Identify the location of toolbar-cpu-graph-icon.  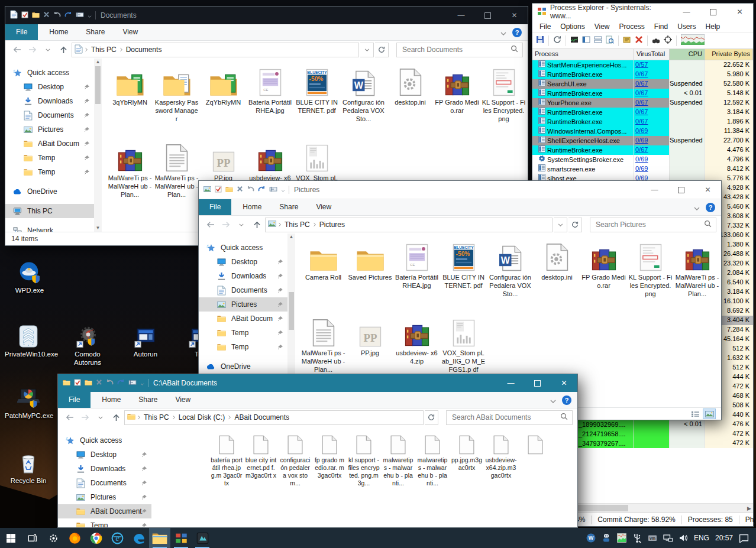
(693, 41).